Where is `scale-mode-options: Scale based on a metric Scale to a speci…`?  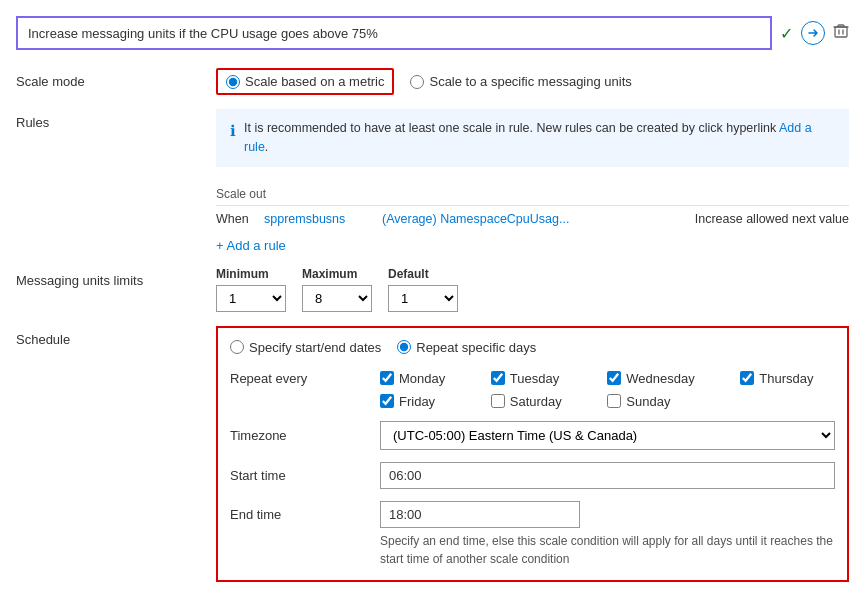
scale-mode-options: Scale based on a metric Scale to a speci… is located at coordinates (532, 82).